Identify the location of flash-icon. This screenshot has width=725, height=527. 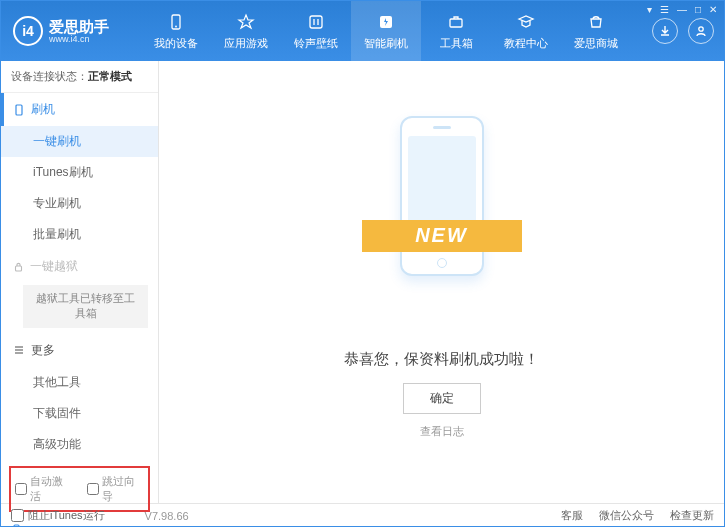
(386, 22).